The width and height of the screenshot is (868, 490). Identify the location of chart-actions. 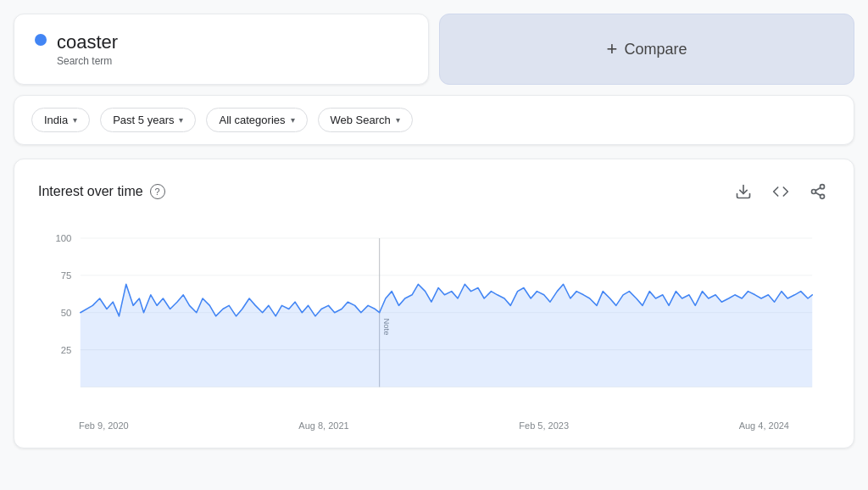
(781, 192).